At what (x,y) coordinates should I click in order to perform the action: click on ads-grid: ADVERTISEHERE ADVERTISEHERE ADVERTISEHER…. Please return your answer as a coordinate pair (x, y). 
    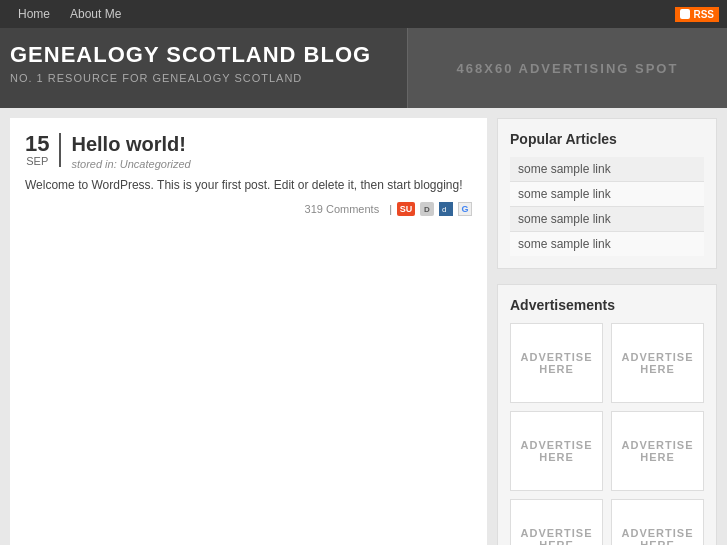
    Looking at the image, I should click on (607, 434).